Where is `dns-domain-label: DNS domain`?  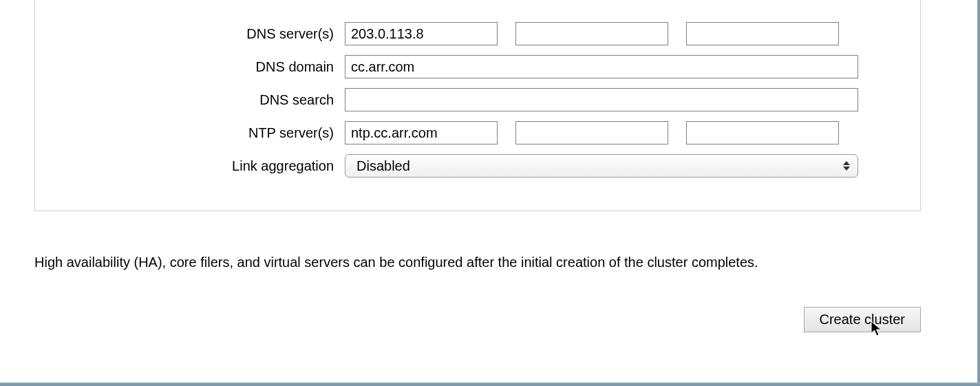 dns-domain-label: DNS domain is located at coordinates (207, 67).